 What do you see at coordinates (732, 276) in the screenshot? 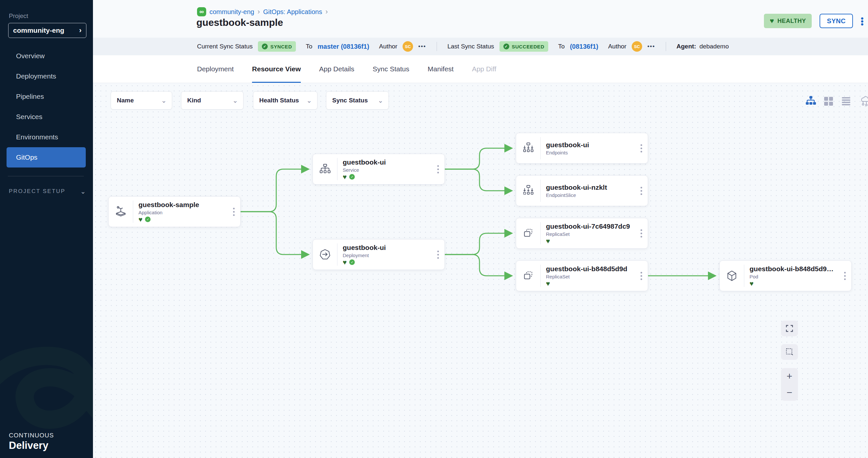
I see `pod-icon` at bounding box center [732, 276].